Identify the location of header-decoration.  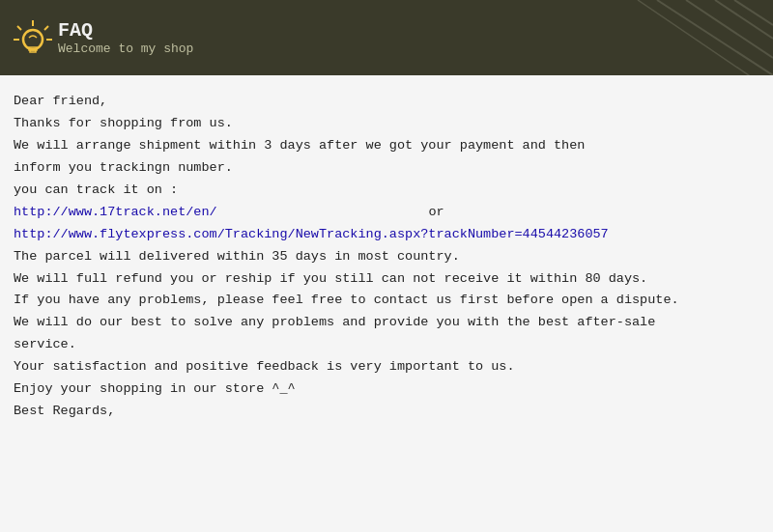
(676, 38).